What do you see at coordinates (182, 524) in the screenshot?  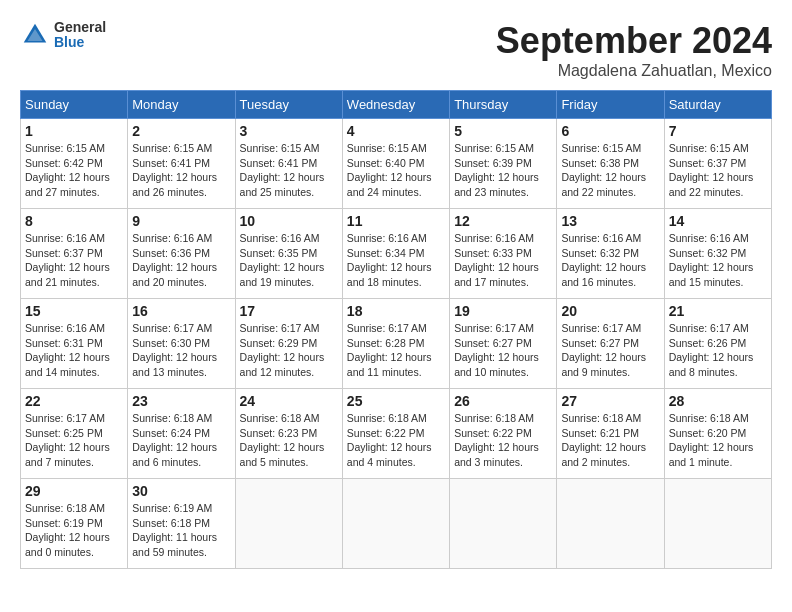 I see `day-30: 30 Sunrise: 6:19 AMSunset: 6:18 PMDaylig…` at bounding box center [182, 524].